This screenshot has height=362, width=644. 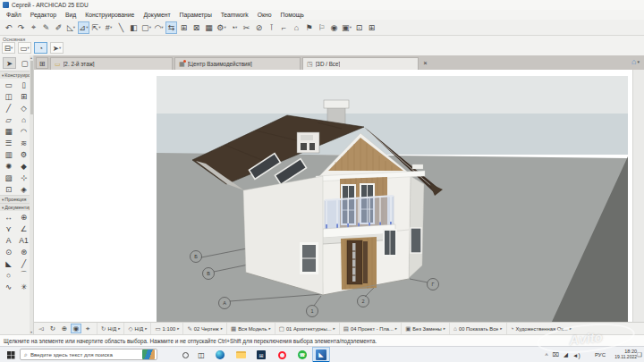 What do you see at coordinates (282, 354) in the screenshot?
I see `taskbar-opera` at bounding box center [282, 354].